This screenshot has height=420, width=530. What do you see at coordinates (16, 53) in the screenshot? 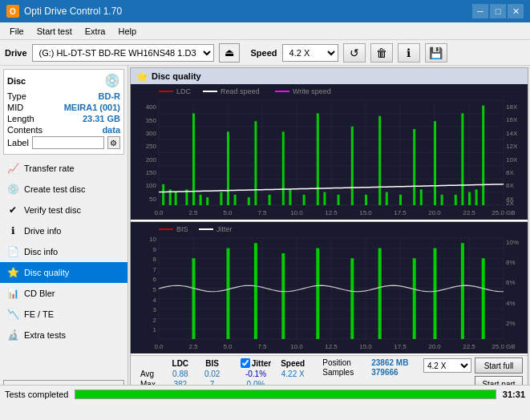
I see `drive-label: Drive` at bounding box center [16, 53].